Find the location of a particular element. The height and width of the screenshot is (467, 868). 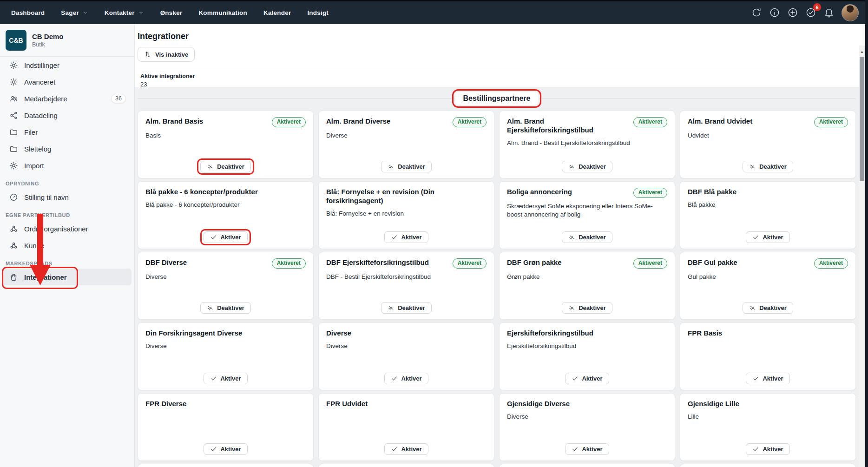

sidebar-item-medarbejdere: Medarbejdere36 is located at coordinates (67, 99).